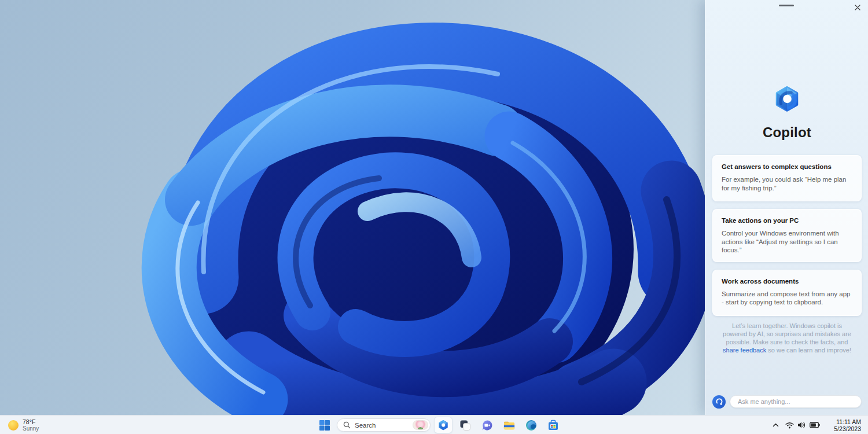 The image size is (868, 434). What do you see at coordinates (815, 425) in the screenshot?
I see `battery-icon` at bounding box center [815, 425].